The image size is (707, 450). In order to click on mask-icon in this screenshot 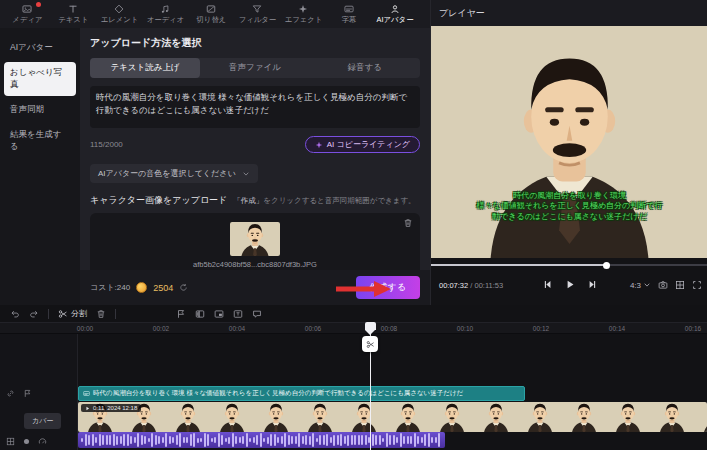, I will do `click(200, 314)`.